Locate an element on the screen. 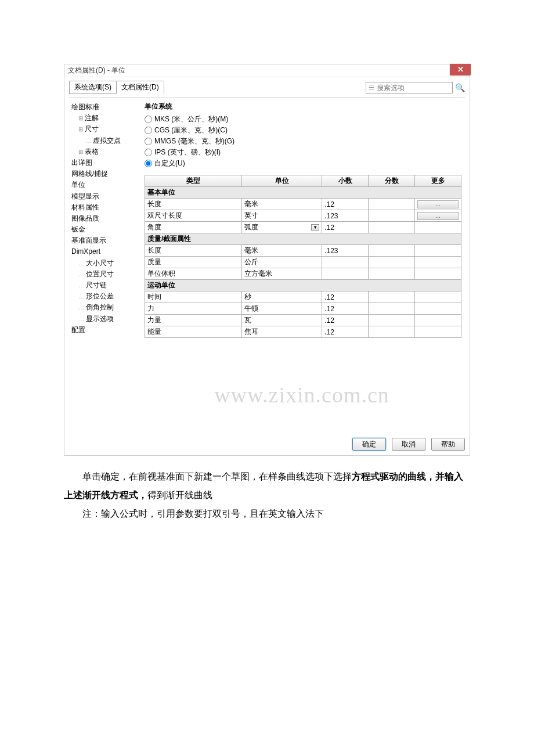 Image resolution: width=534 pixels, height=756 pixels. table-header: 小数 is located at coordinates (345, 181).